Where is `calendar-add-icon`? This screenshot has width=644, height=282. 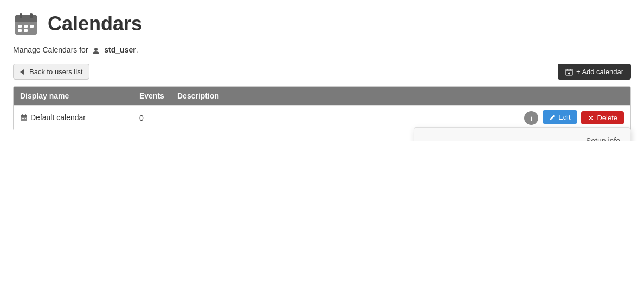 calendar-add-icon is located at coordinates (569, 72).